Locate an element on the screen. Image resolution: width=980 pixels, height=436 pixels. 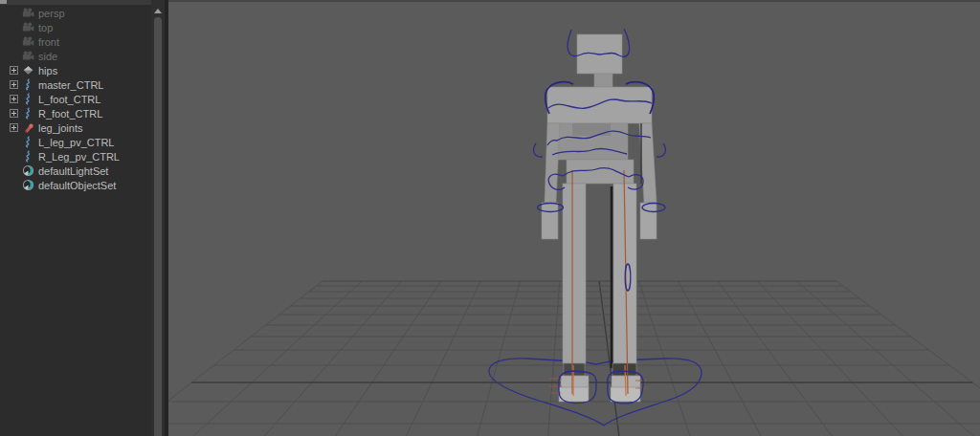
outliner-list: persptopfrontsidehipsmaster_CTRLL_foot_C… is located at coordinates (76, 99).